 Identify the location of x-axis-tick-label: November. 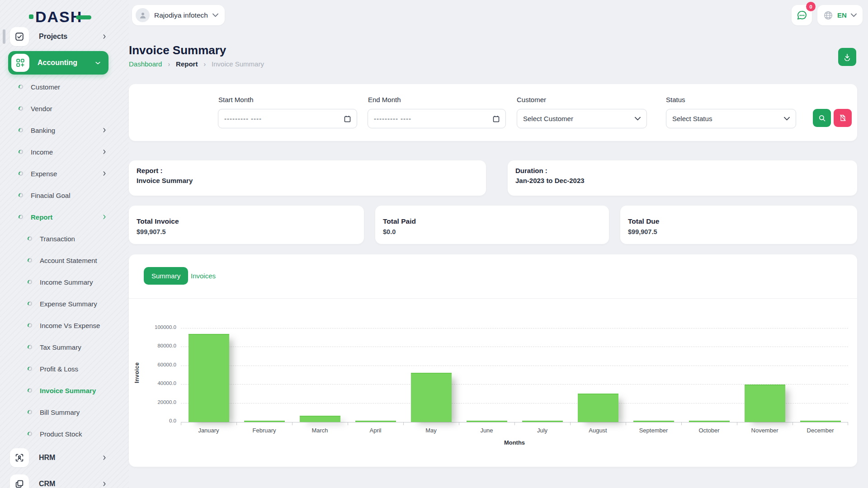
(765, 430).